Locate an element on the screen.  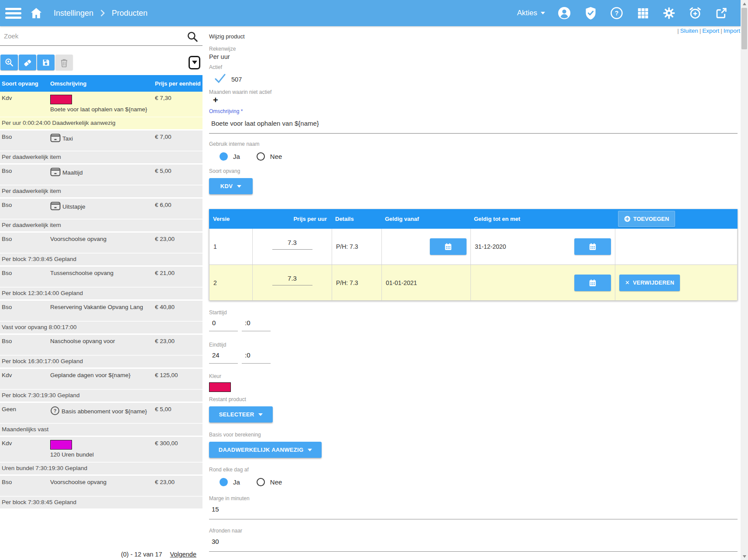
topbar: Instellingen Producten Akties ? is located at coordinates (370, 13).